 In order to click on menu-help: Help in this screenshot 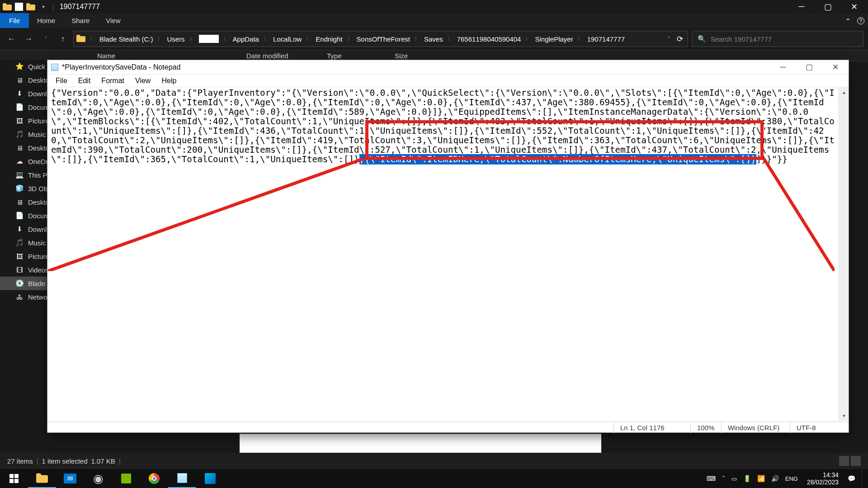, I will do `click(169, 81)`.